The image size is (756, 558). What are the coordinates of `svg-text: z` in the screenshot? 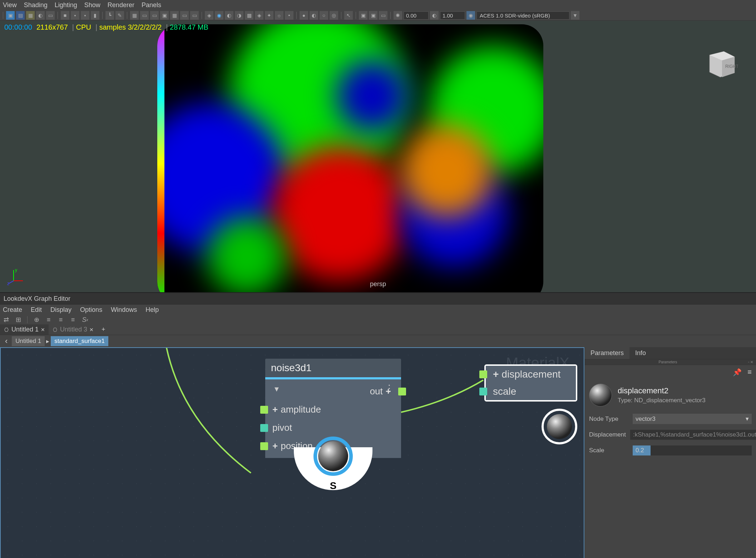 It's located at (8, 283).